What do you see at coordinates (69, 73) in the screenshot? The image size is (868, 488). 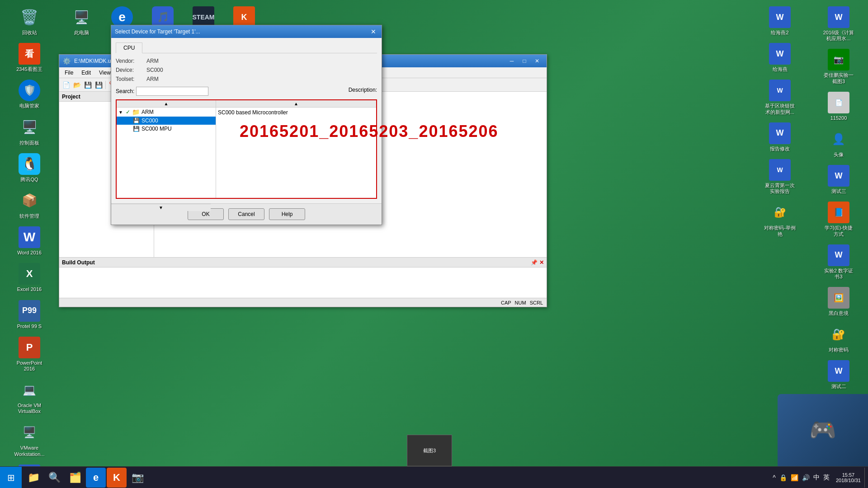 I see `menu-file: File` at bounding box center [69, 73].